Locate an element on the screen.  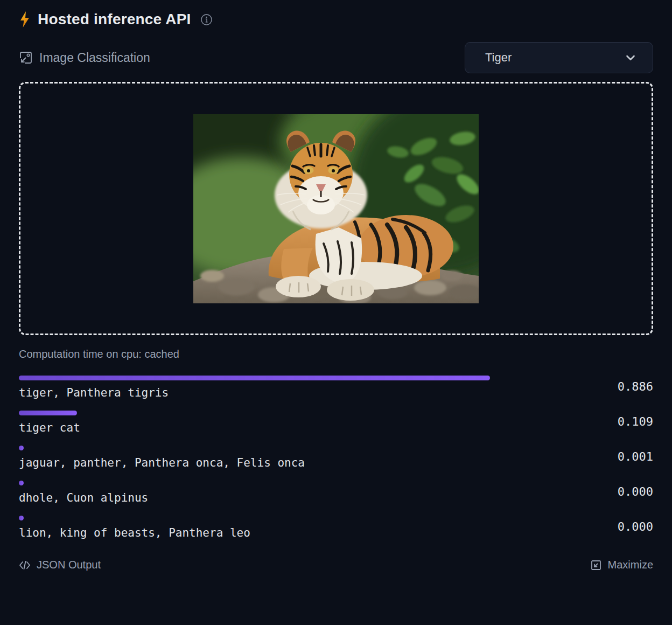
class-score: 0.886 is located at coordinates (602, 385).